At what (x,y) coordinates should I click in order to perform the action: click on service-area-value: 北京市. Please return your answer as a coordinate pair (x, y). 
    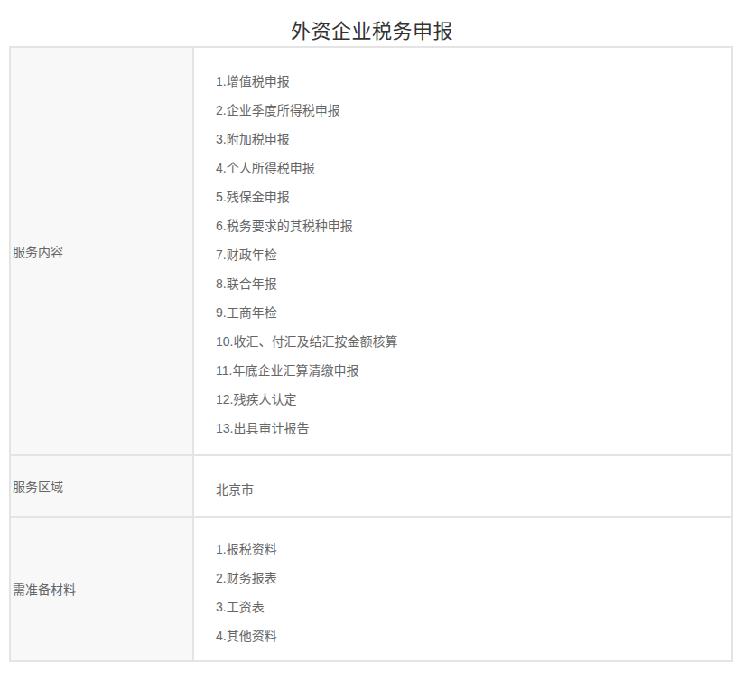
    Looking at the image, I should click on (470, 490).